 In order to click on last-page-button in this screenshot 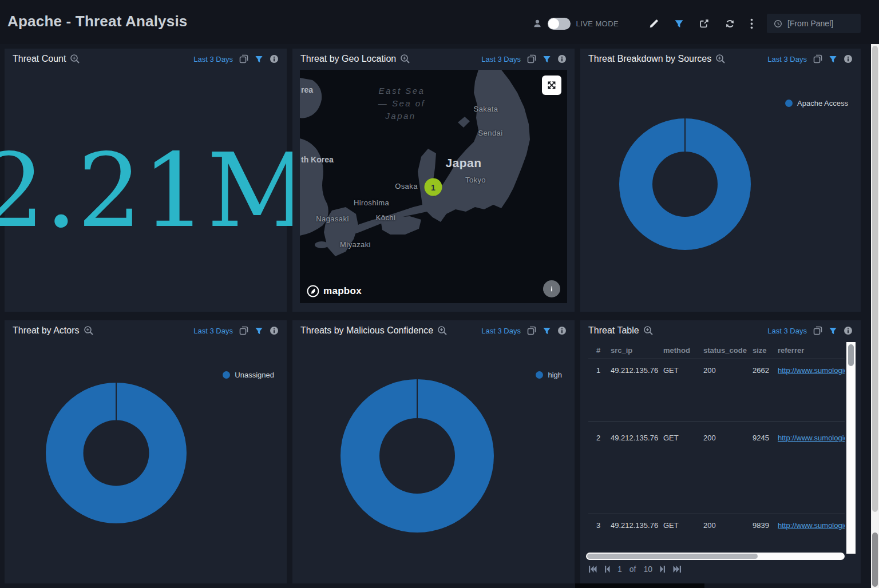, I will do `click(678, 569)`.